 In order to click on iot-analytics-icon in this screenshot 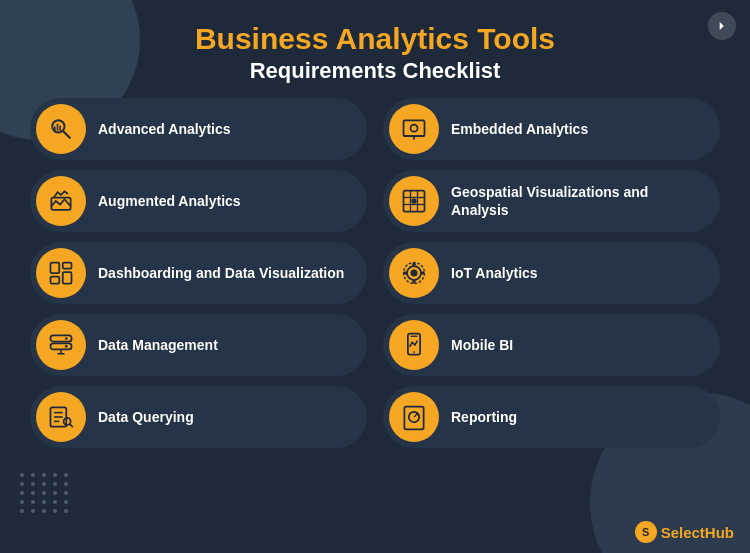, I will do `click(414, 273)`.